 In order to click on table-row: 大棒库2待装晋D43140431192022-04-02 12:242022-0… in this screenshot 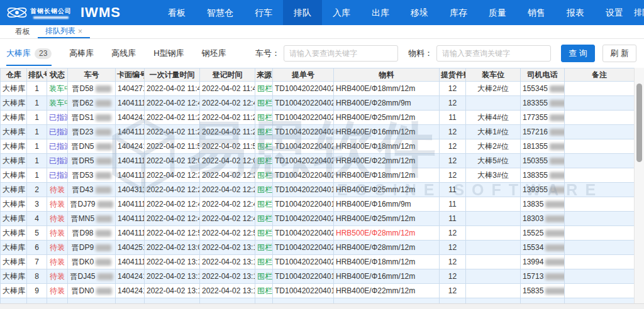, I will do `click(318, 190)`.